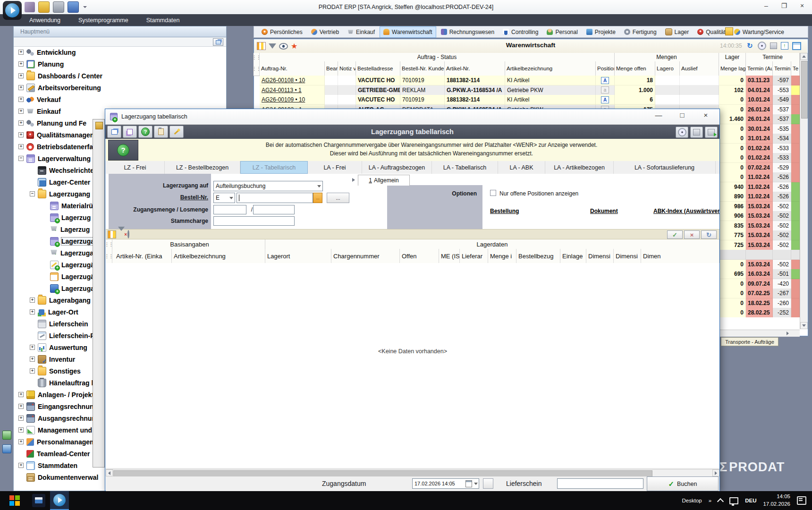 This screenshot has width=812, height=510. Describe the element at coordinates (520, 32) in the screenshot. I see `tab-controlling: Controlling` at that location.